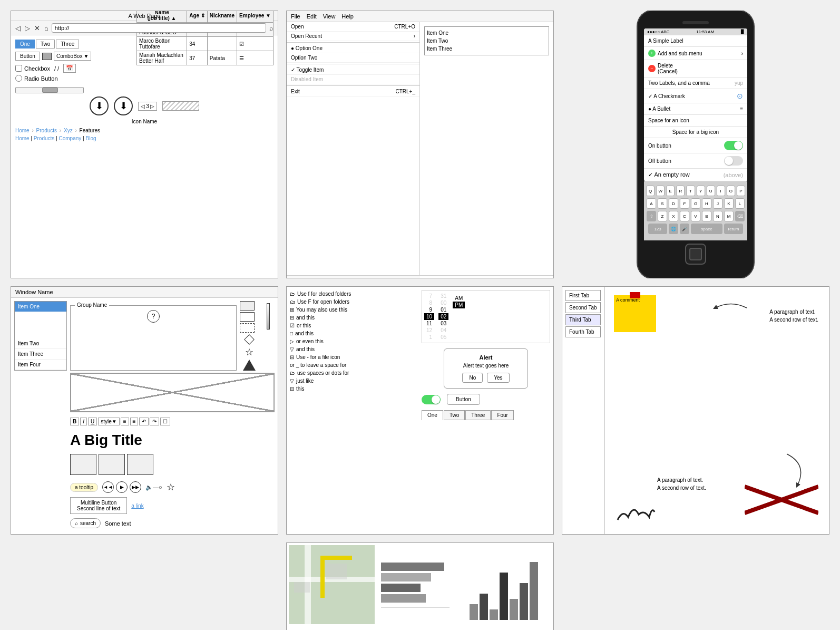  What do you see at coordinates (498, 377) in the screenshot?
I see `alert-yes-button: Yes` at bounding box center [498, 377].